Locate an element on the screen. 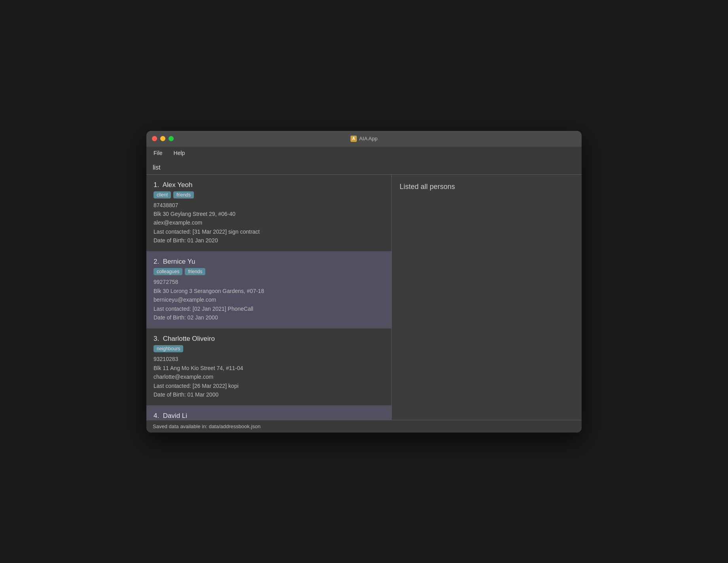 This screenshot has height=563, width=728. contact-tags-3: neighbours is located at coordinates (269, 349).